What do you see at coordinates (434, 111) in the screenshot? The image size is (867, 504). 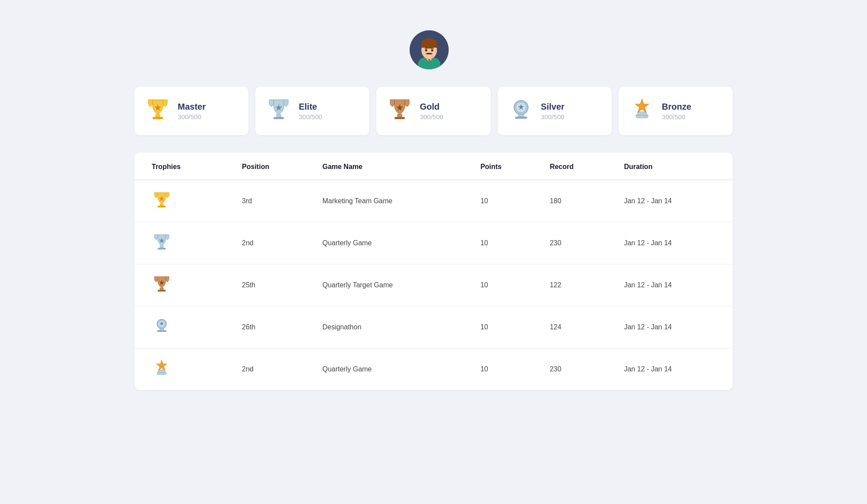 I see `trophy-card-gold: Gold 300/500` at bounding box center [434, 111].